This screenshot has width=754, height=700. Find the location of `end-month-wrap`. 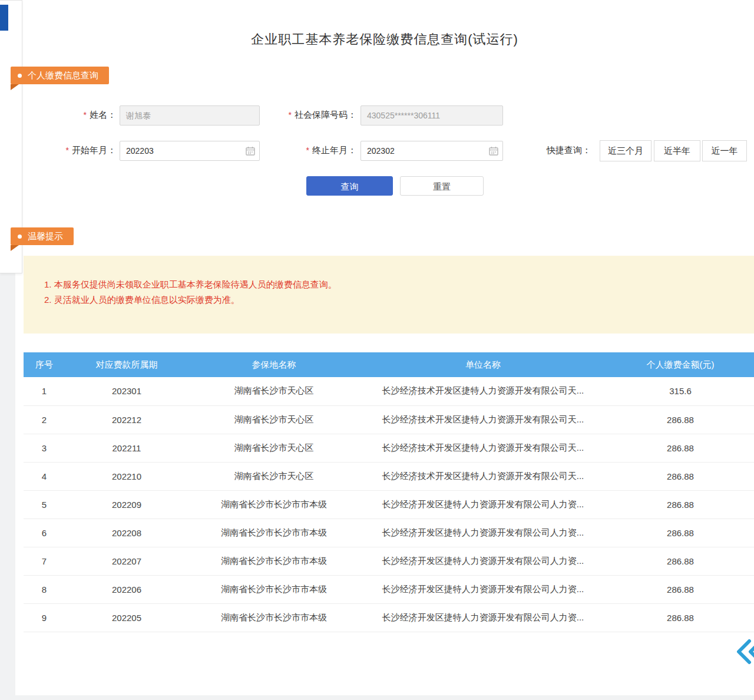

end-month-wrap is located at coordinates (432, 151).